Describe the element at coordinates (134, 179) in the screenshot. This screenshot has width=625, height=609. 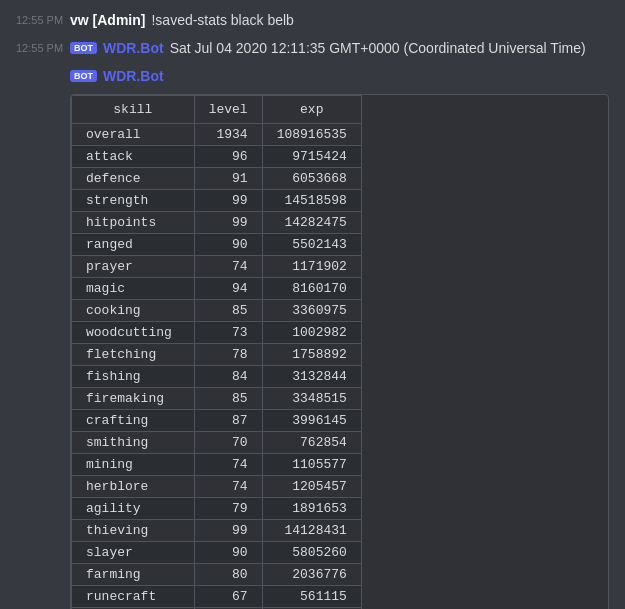
I see `skill-name: defence` at that location.